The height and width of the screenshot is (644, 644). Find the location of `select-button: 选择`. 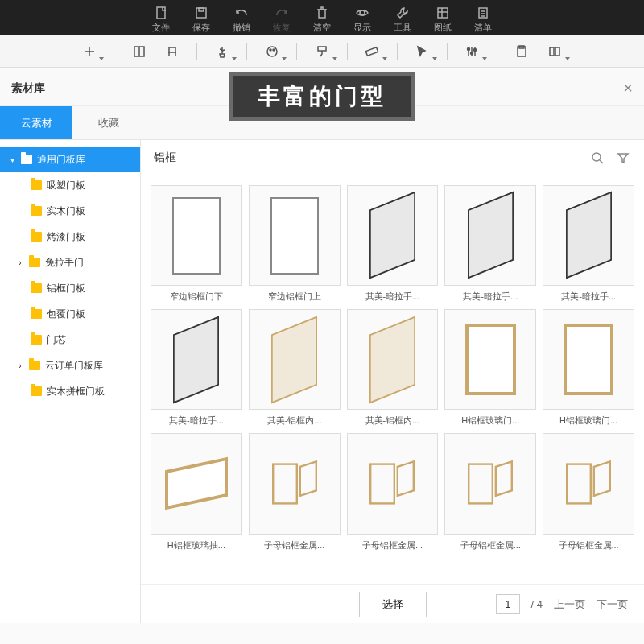

select-button: 选择 is located at coordinates (393, 605).